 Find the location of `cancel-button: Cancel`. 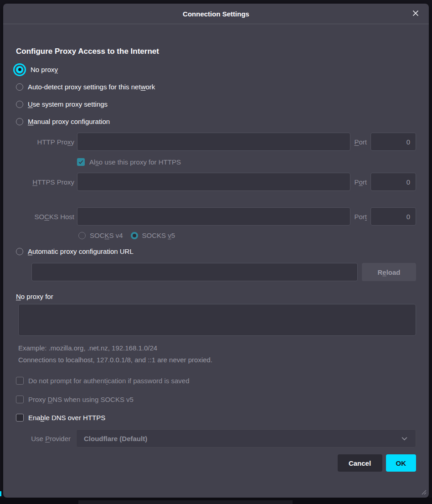

cancel-button: Cancel is located at coordinates (360, 463).